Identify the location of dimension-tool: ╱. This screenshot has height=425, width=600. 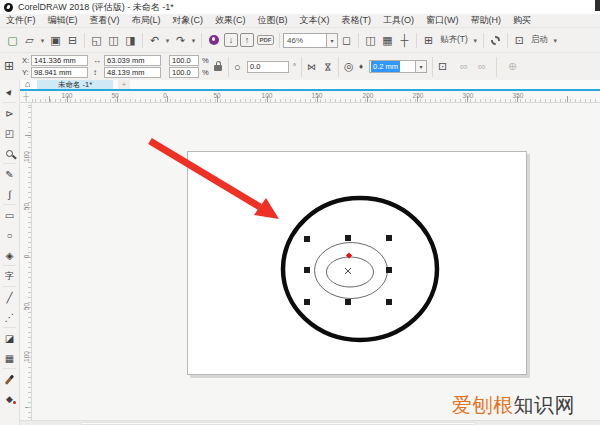
(10, 297).